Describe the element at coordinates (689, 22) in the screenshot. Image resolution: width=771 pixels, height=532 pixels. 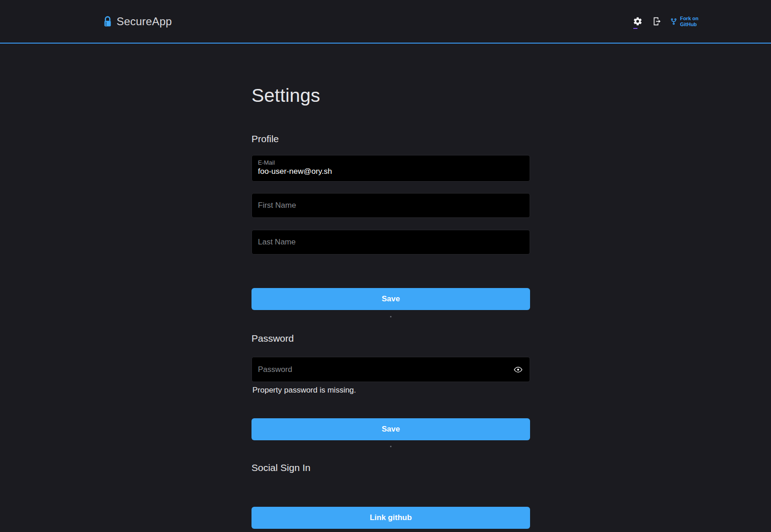
I see `fork-link-label: Fork on GitHub` at that location.